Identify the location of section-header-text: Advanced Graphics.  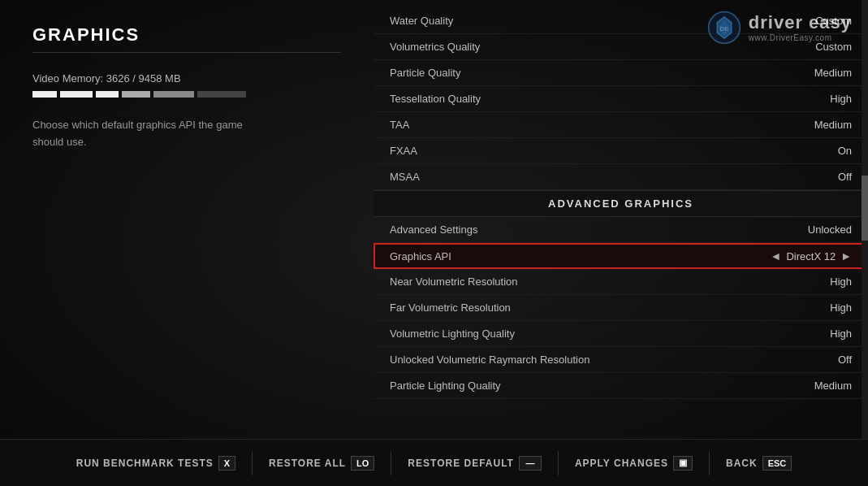
(620, 203).